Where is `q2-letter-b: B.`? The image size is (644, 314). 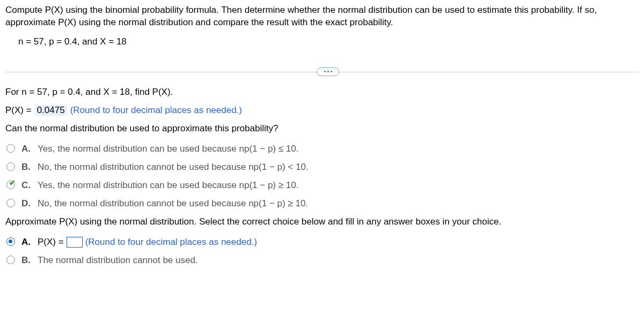
q2-letter-b: B. is located at coordinates (27, 167).